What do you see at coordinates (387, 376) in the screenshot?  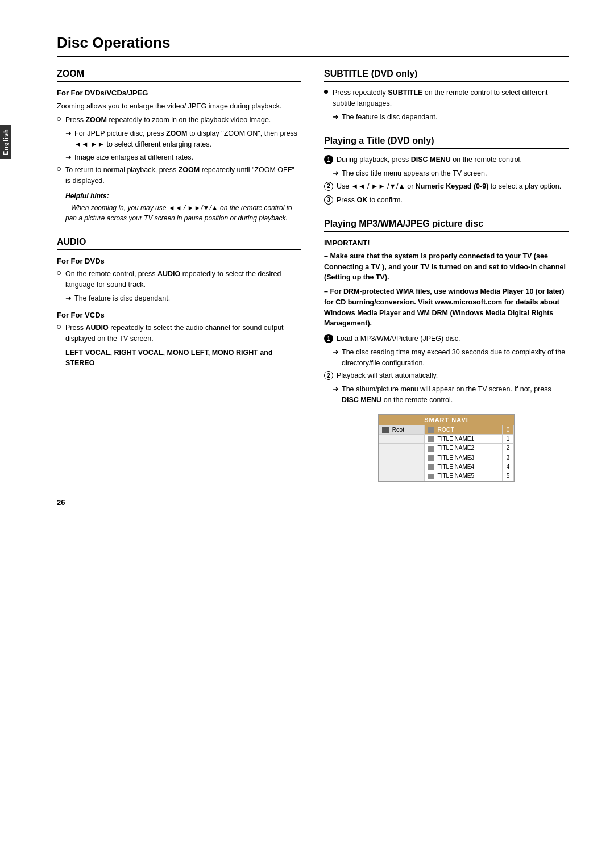 I see `mp3-item2-text: Playback will start automatically.` at bounding box center [387, 376].